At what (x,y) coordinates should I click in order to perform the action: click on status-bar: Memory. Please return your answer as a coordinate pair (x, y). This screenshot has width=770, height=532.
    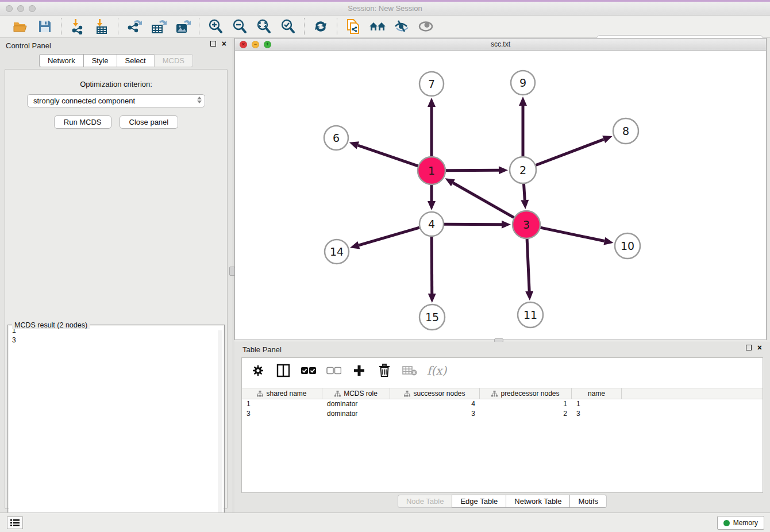
    Looking at the image, I should click on (385, 522).